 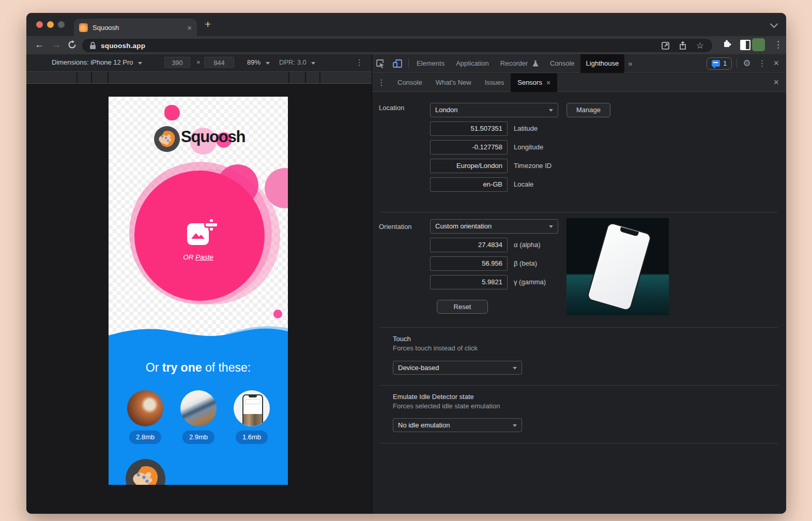 What do you see at coordinates (135, 27) in the screenshot?
I see `browser-tab: Squoosh ×` at bounding box center [135, 27].